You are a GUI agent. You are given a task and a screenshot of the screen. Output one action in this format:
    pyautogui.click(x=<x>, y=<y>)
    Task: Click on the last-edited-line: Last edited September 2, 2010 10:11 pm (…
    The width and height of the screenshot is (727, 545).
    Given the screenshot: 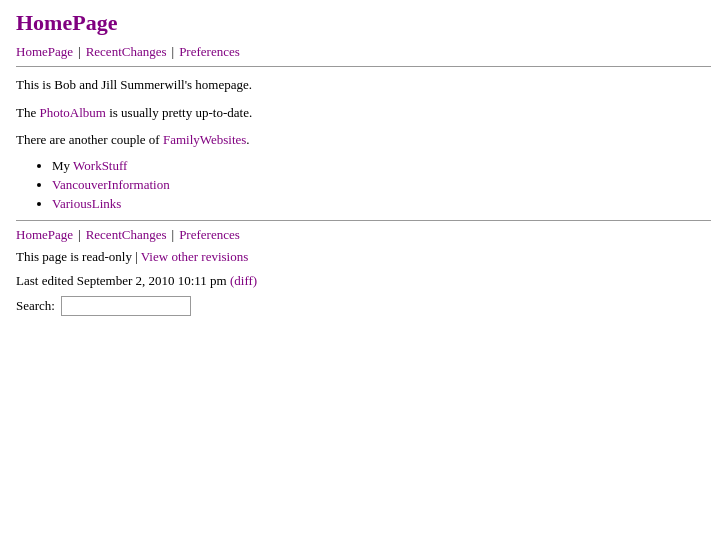 What is the action you would take?
    pyautogui.click(x=364, y=282)
    